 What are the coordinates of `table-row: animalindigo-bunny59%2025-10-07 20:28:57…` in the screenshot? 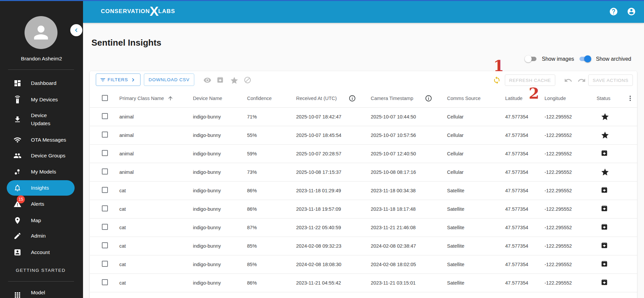 It's located at (363, 154).